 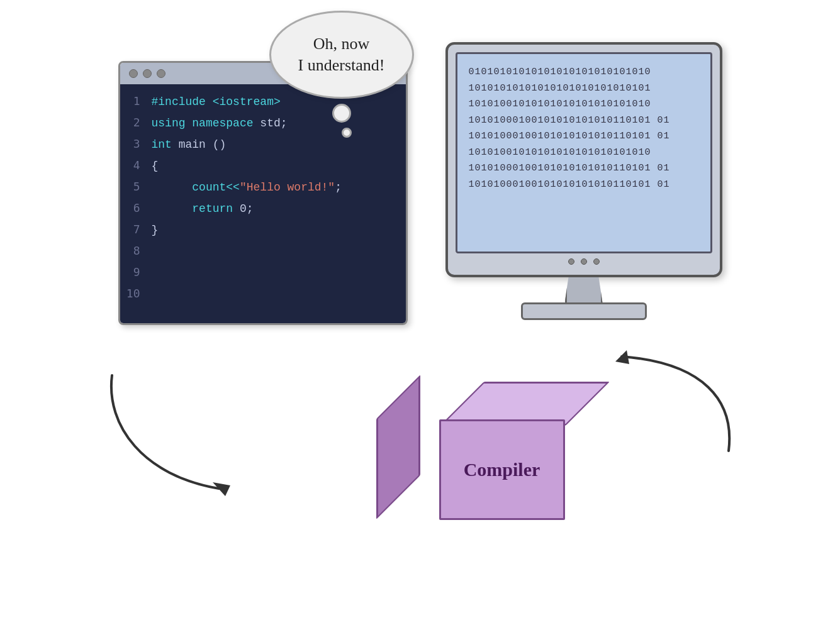 I want to click on line-content: return 0;, so click(x=203, y=209).